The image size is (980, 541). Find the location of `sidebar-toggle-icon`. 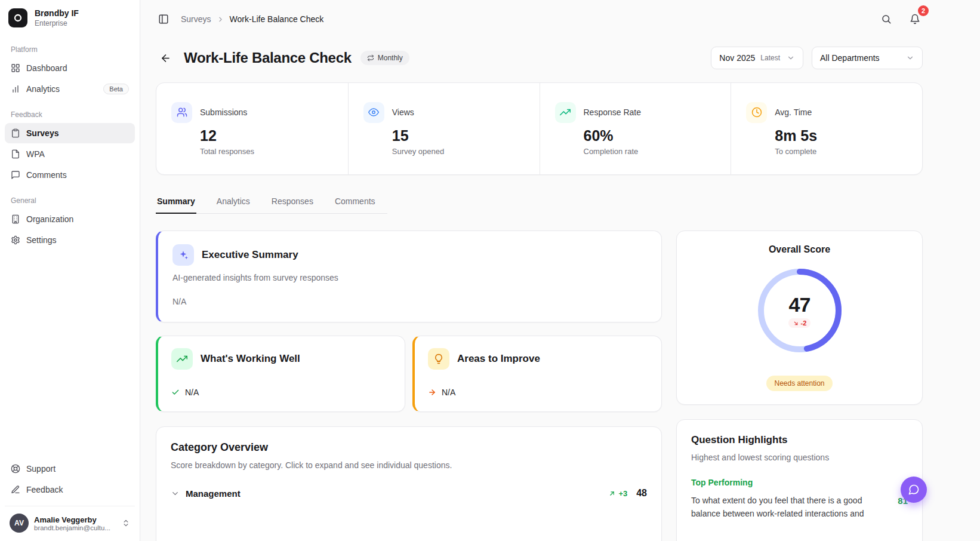

sidebar-toggle-icon is located at coordinates (164, 19).